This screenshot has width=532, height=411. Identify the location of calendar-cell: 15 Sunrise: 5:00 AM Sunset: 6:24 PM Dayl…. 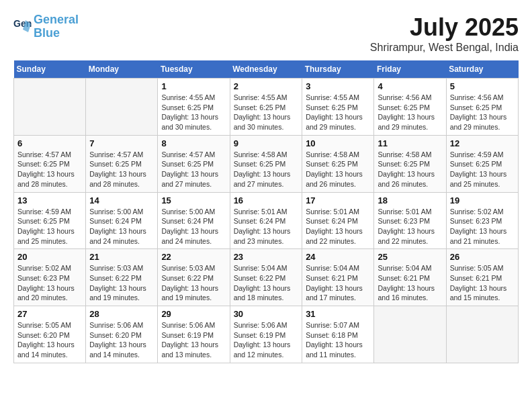
(193, 220).